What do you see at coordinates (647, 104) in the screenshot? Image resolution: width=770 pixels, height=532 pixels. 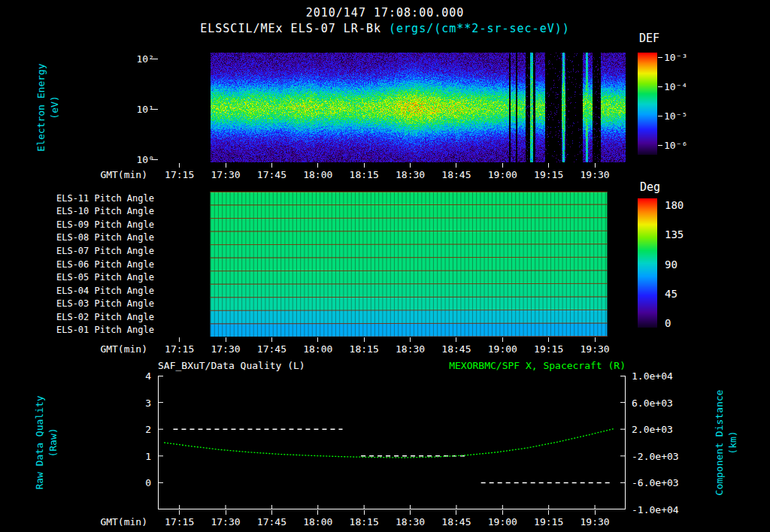 I see `def-colorbar` at bounding box center [647, 104].